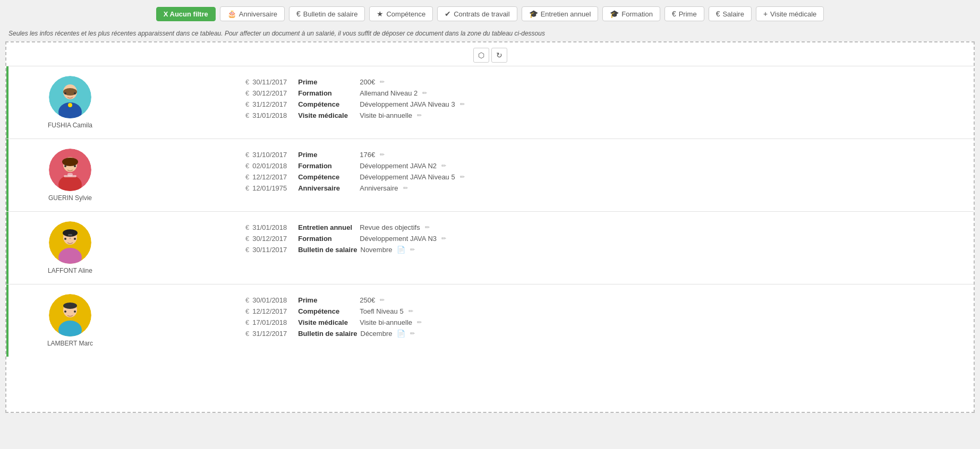 The height and width of the screenshot is (449, 980). What do you see at coordinates (401, 14) in the screenshot?
I see `filter-btn-competence: ★Compétence` at bounding box center [401, 14].